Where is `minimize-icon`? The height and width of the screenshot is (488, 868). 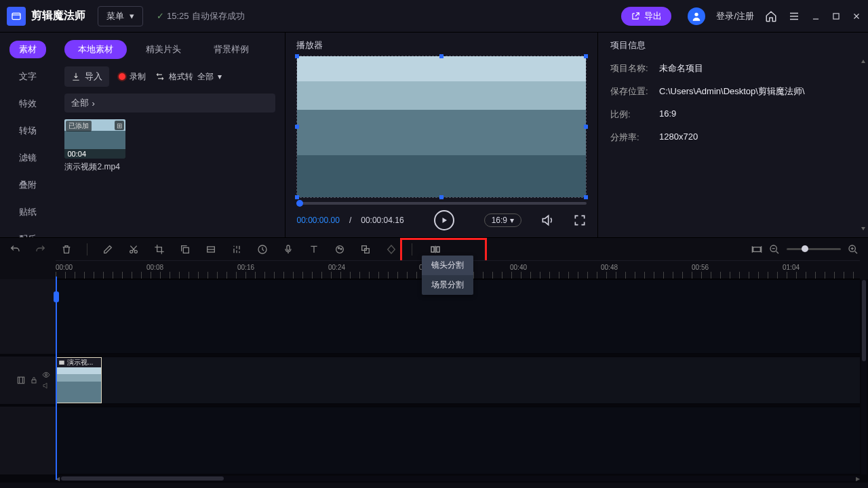
minimize-icon is located at coordinates (816, 16).